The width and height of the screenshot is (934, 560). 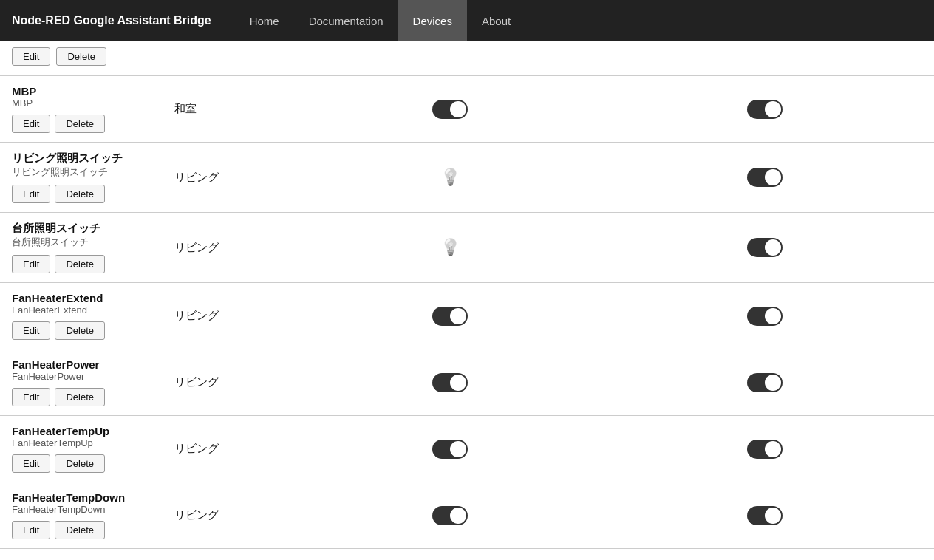 What do you see at coordinates (81, 56) in the screenshot?
I see `top-delete-button: Delete` at bounding box center [81, 56].